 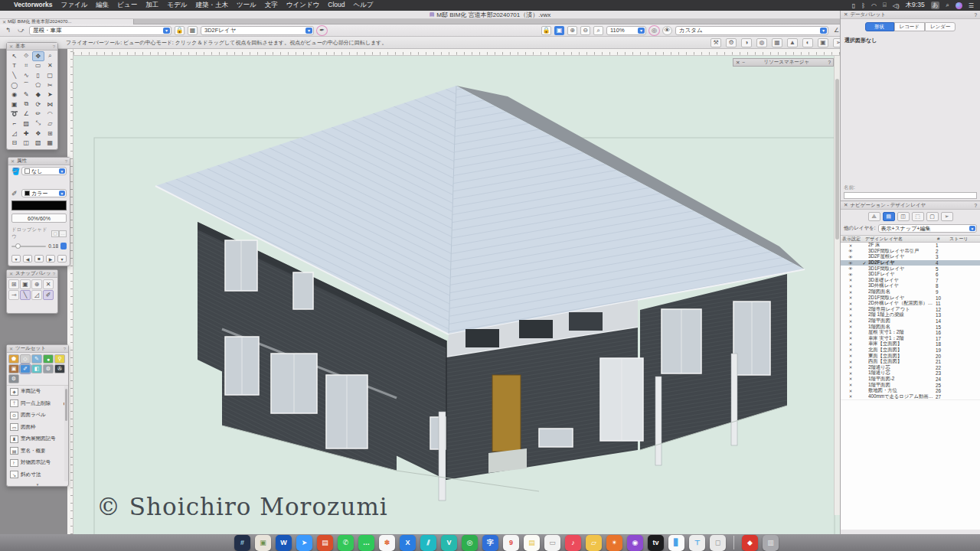 What do you see at coordinates (51, 133) in the screenshot?
I see `basic-tool-36: ⊞` at bounding box center [51, 133].